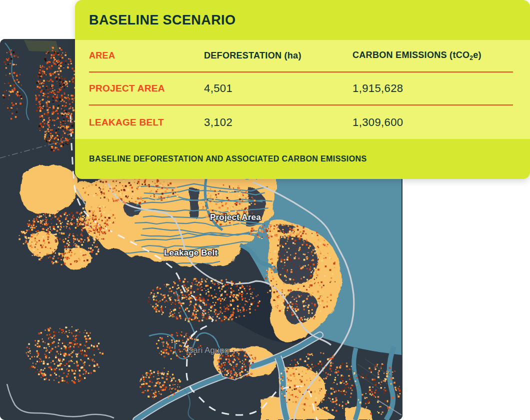 The image size is (530, 420). What do you see at coordinates (278, 56) in the screenshot?
I see `col-header-deforestation: DEFORESTATION (ha)` at bounding box center [278, 56].